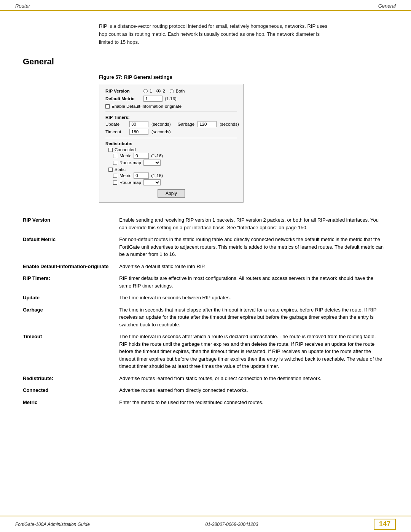 The height and width of the screenshot is (532, 411). Describe the element at coordinates (206, 247) in the screenshot. I see `table-row: Default MetricFor non-default routes in …` at that location.